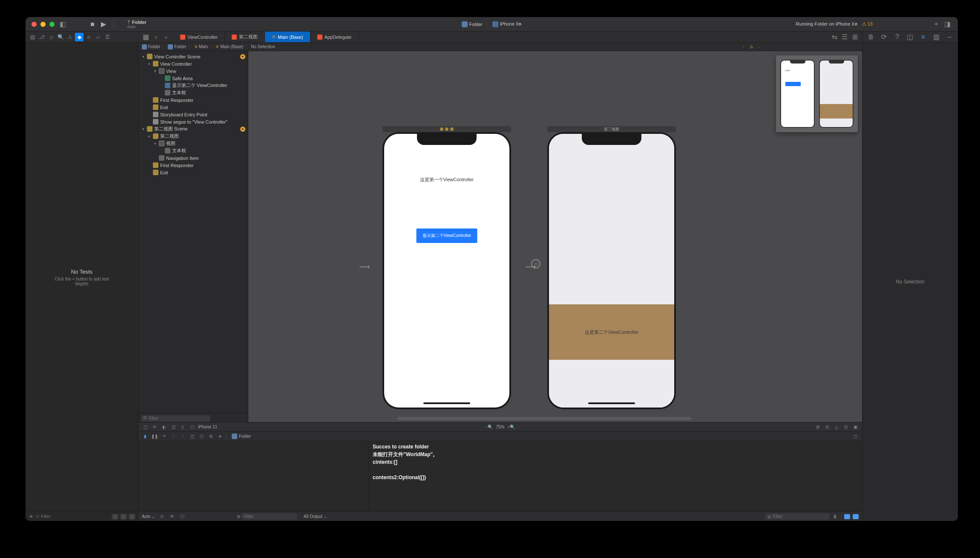  What do you see at coordinates (42, 37) in the screenshot?
I see `source-control-navigator-tab: ⎇` at bounding box center [42, 37].